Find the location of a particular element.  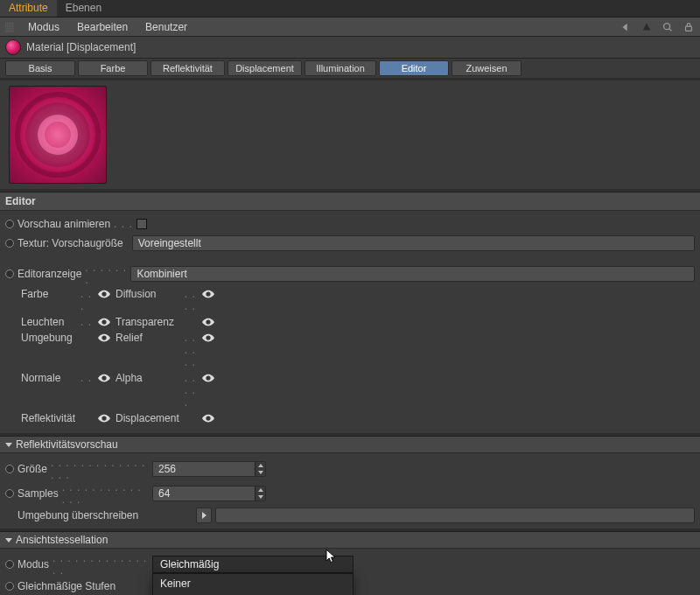

editor-display-label: Editoranzeige is located at coordinates (49, 274).